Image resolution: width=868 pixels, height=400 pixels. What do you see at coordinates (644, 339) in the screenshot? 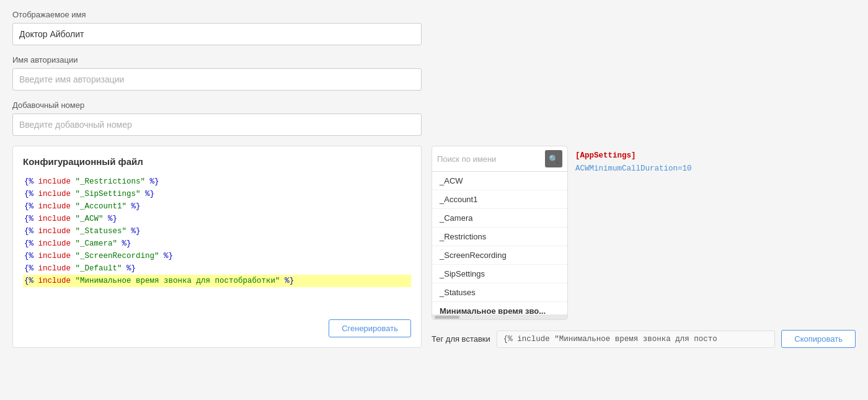
I see `tag-row: Тег для вставки {% include "Минимальное …` at bounding box center [644, 339].